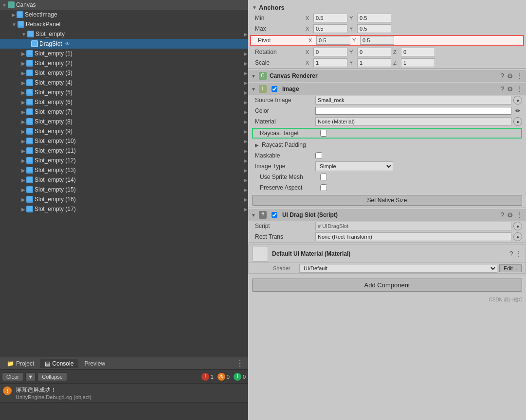 The height and width of the screenshot is (420, 526). I want to click on hierarchy-item-se12: ▶ Slot_empty (12) ▶, so click(124, 160).